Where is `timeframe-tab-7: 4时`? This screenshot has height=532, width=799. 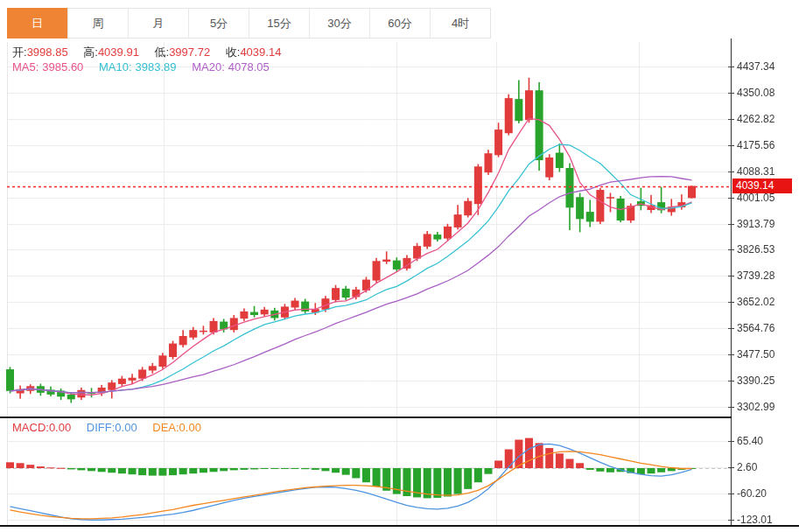
timeframe-tab-7: 4时 is located at coordinates (460, 23).